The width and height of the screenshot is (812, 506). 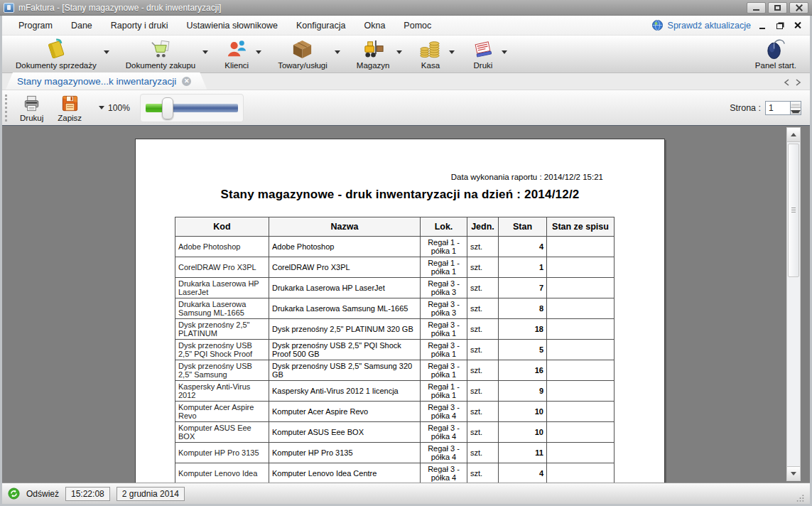 I want to click on scroll-down-button, so click(x=794, y=473).